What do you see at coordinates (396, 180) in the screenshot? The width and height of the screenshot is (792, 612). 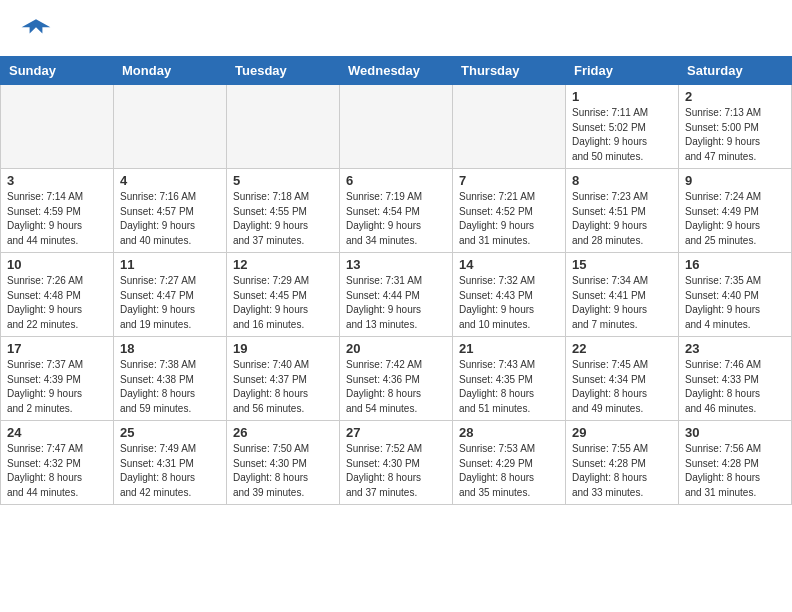 I see `day-number: 6` at bounding box center [396, 180].